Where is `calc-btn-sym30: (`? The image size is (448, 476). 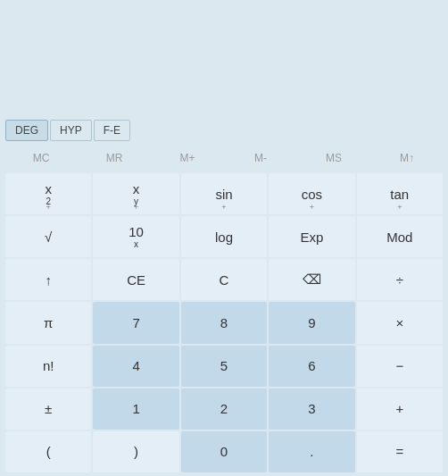
calc-btn-sym30: ( is located at coordinates (48, 452).